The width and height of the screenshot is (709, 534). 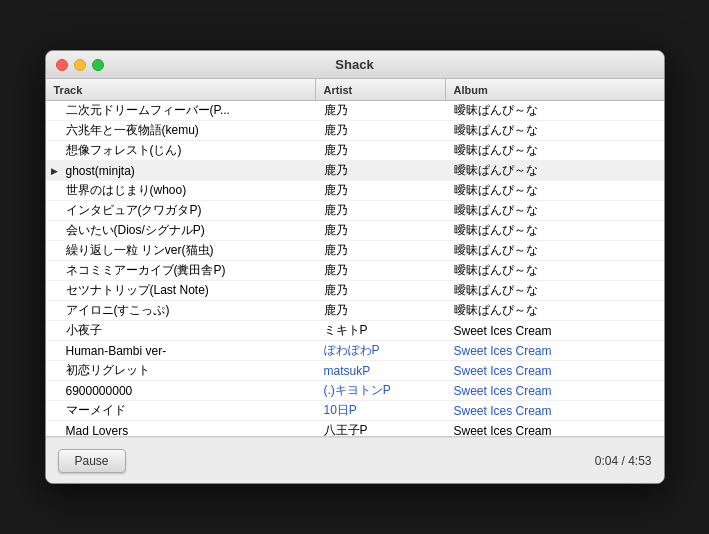 I want to click on track-cell: インタビュア(クワガタP), so click(x=181, y=210).